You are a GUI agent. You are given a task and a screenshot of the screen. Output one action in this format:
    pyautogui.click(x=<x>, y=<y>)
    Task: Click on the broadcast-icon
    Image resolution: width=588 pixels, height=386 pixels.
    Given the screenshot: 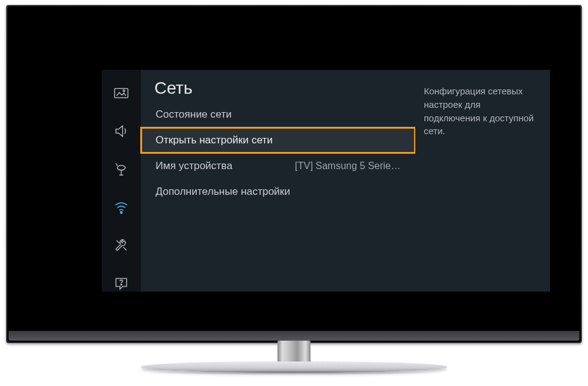 What is the action you would take?
    pyautogui.click(x=121, y=169)
    